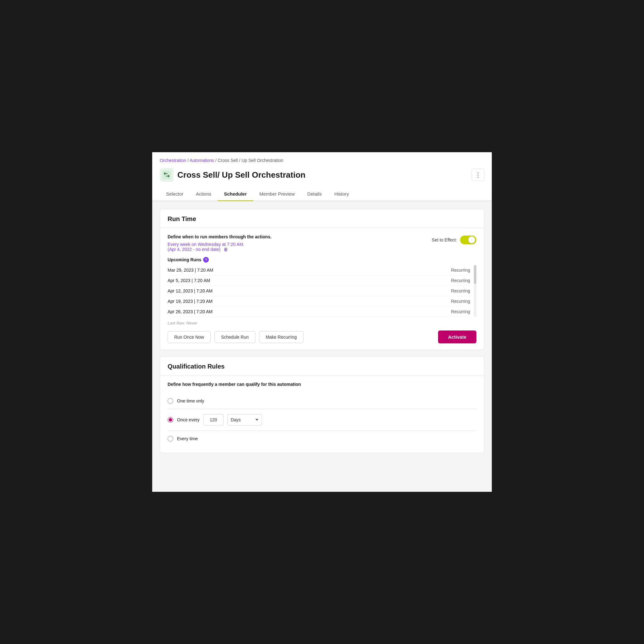 This screenshot has height=644, width=644. I want to click on radio-row-once-every: Once every Days Weeks Months, so click(322, 420).